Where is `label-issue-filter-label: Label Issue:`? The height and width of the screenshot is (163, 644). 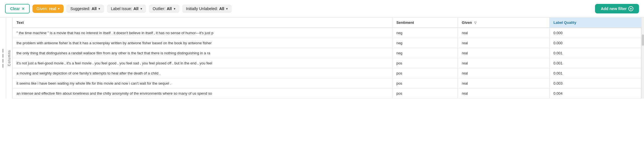 label-issue-filter-label: Label Issue: is located at coordinates (121, 9).